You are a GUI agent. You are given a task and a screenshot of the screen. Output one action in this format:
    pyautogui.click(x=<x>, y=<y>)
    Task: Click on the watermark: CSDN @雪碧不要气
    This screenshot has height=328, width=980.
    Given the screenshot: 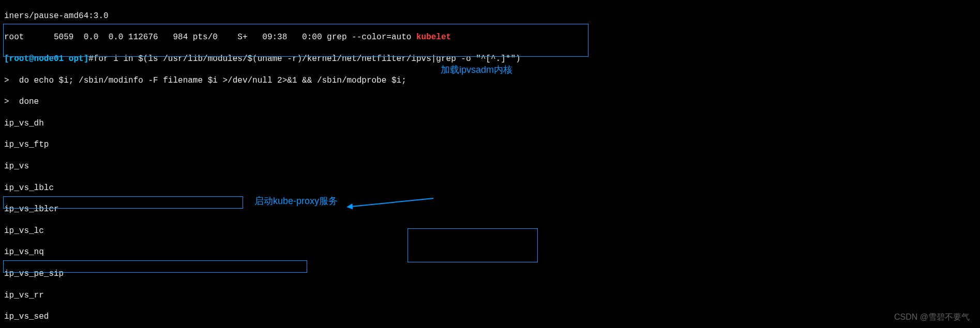 What is the action you would take?
    pyautogui.click(x=932, y=317)
    